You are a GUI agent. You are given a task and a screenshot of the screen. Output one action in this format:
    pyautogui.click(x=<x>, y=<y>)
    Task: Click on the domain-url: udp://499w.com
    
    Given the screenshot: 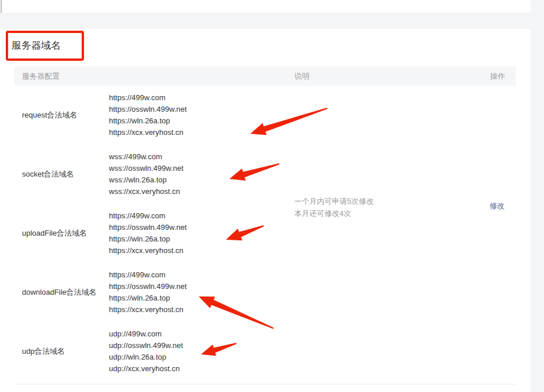 What is the action you would take?
    pyautogui.click(x=146, y=334)
    